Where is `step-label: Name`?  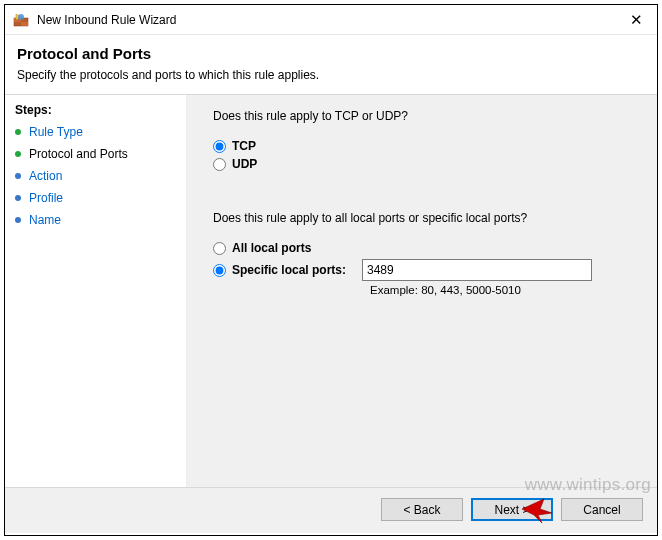
step-label: Name is located at coordinates (45, 220).